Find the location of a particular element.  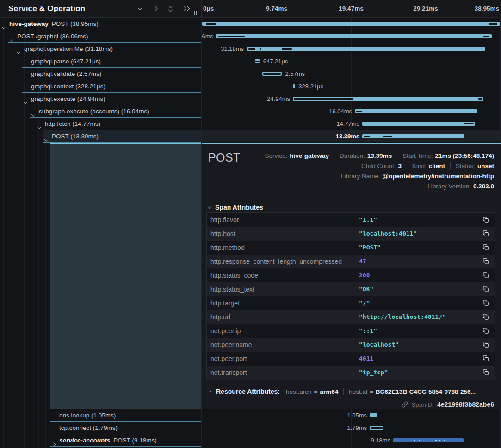

attribute-row: http.response_content_length_uncompresse… is located at coordinates (351, 261).